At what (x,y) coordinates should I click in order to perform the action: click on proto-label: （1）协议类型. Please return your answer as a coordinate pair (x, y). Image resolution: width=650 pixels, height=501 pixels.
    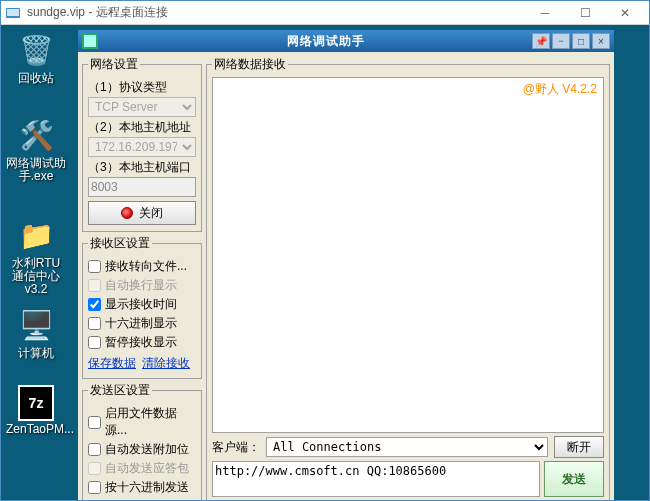
    Looking at the image, I should click on (142, 88).